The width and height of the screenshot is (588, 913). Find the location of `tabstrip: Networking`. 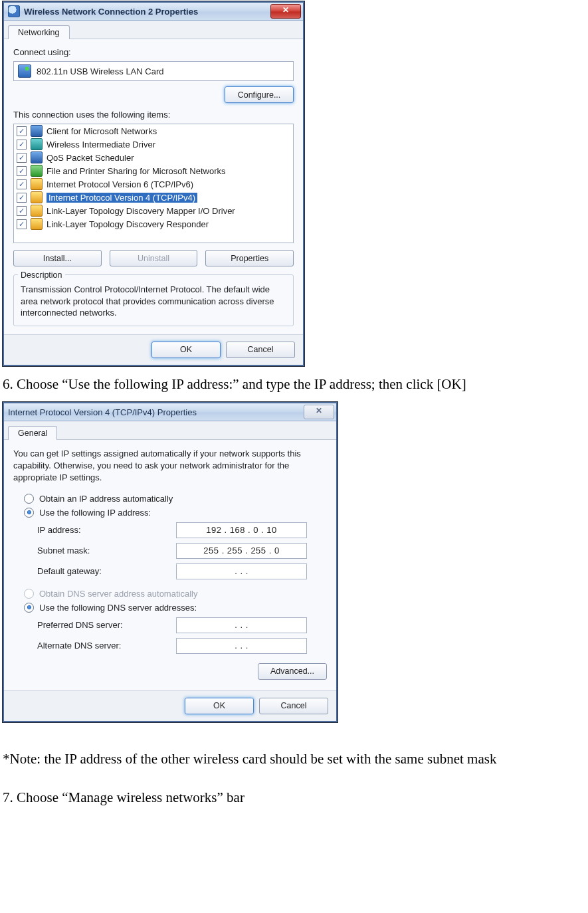

tabstrip: Networking is located at coordinates (153, 30).